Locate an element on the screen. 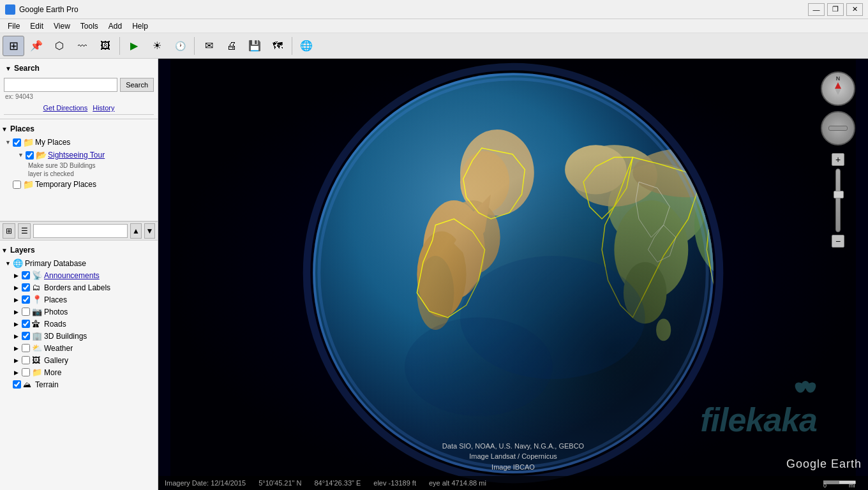 The width and height of the screenshot is (868, 490). app-title: Google Earth Pro is located at coordinates (49, 10).